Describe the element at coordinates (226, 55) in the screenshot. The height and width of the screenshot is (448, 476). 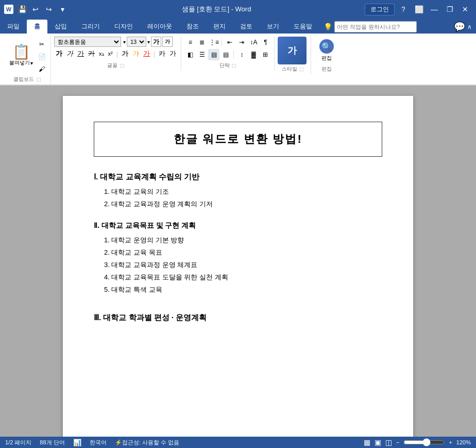
I see `justify-button: ▤` at that location.